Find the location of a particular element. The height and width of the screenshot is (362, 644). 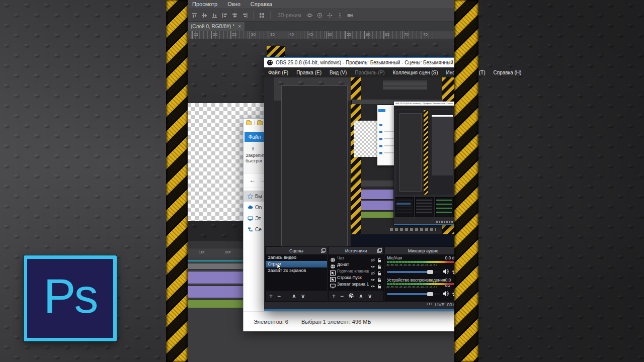

add-scene-button: + is located at coordinates (271, 296).